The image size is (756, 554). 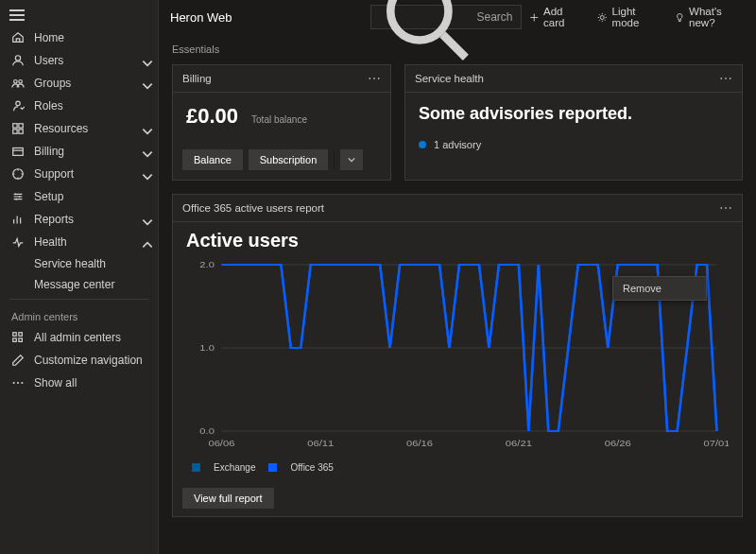 What do you see at coordinates (574, 145) in the screenshot?
I see `advisory-row: 1 advisory` at bounding box center [574, 145].